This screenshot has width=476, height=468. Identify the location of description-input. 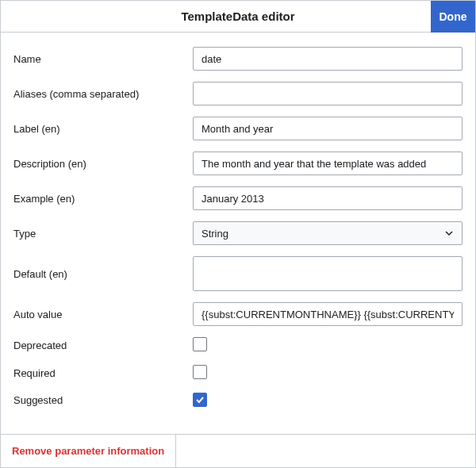
(328, 163).